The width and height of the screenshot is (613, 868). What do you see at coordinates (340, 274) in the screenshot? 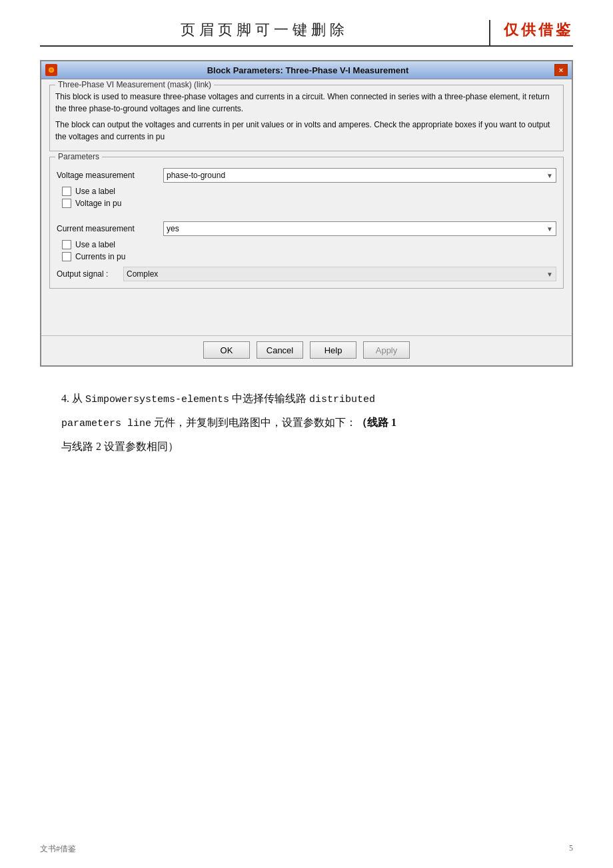
I see `output-select: Complex ▼` at bounding box center [340, 274].